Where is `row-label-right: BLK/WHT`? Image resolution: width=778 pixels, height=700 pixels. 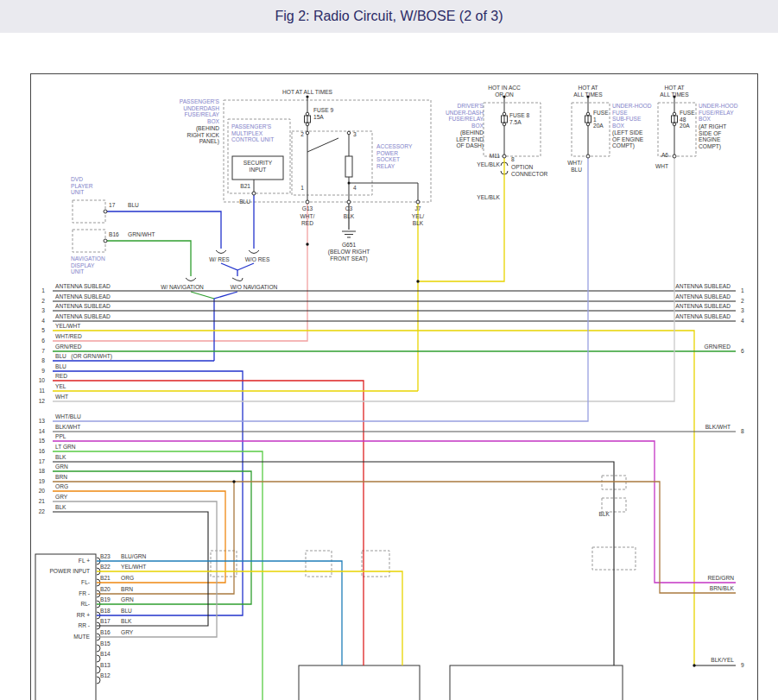 row-label-right: BLK/WHT is located at coordinates (718, 427).